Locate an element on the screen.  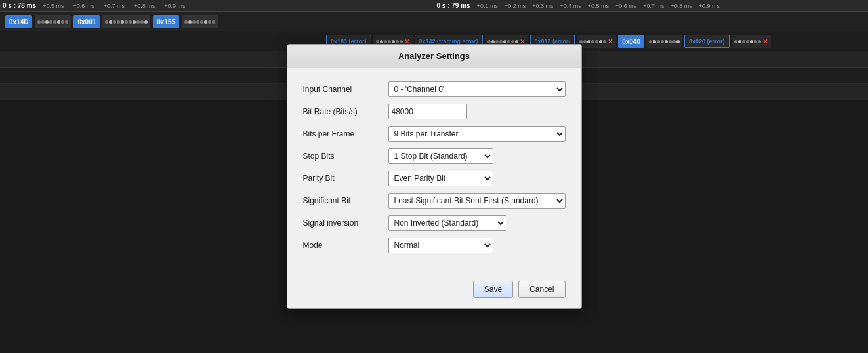
bit-rate-row: Bit Rate (Bits/s) is located at coordinates (434, 112).